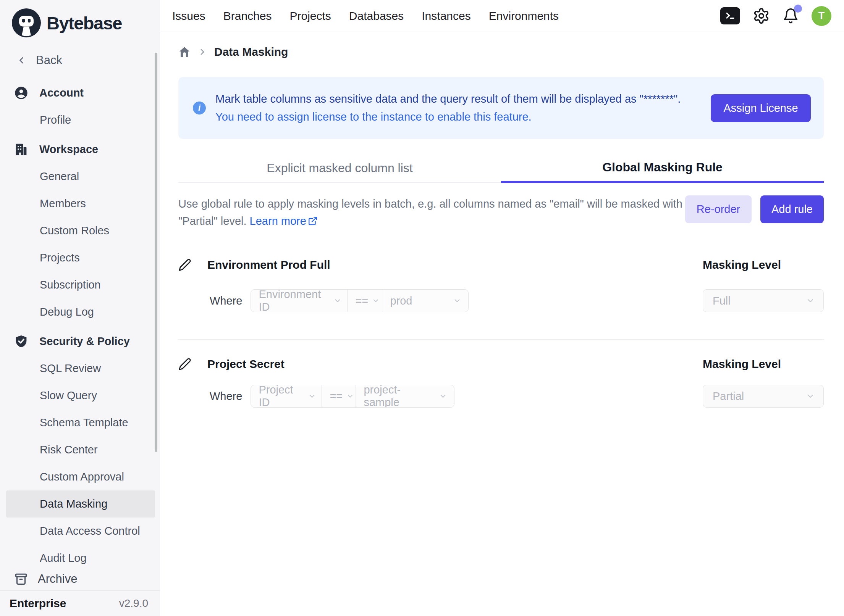 The image size is (844, 616). What do you see at coordinates (762, 16) in the screenshot?
I see `gear-icon` at bounding box center [762, 16].